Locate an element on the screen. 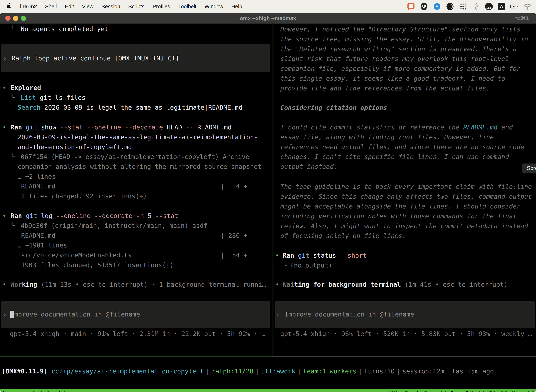  menu-profiles: Profiles is located at coordinates (161, 7).